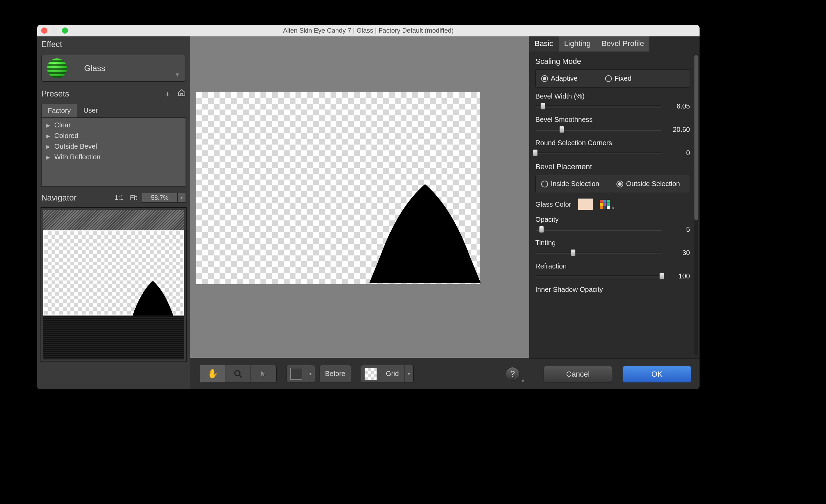  Describe the element at coordinates (113, 94) in the screenshot. I see `presets-header: Presets ＋` at that location.